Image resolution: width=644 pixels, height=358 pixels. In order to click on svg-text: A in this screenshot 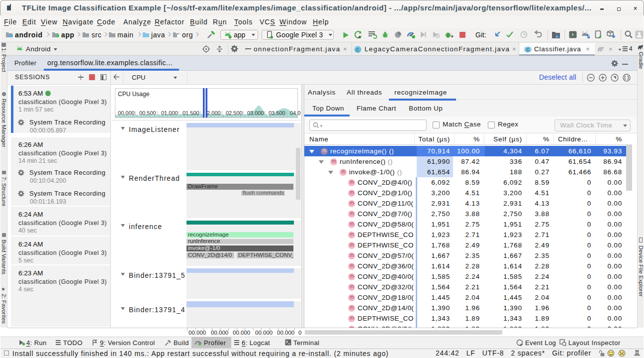, I will do `click(360, 37)`.